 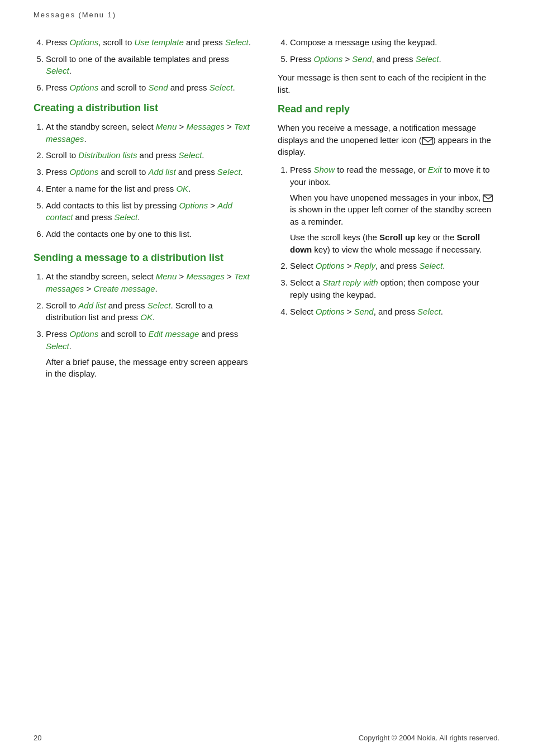 What do you see at coordinates (144, 180) in the screenshot?
I see `creating-list: At the standby screen, select Menu > Mes…` at bounding box center [144, 180].